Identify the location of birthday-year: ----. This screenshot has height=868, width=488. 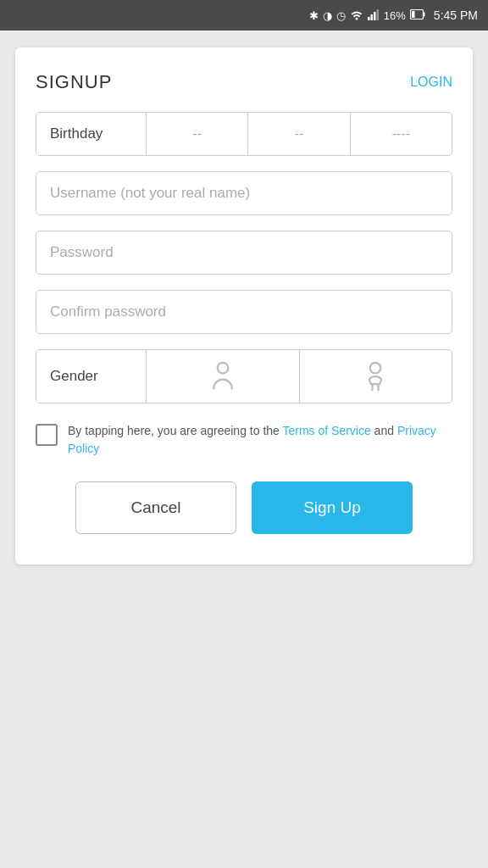
(402, 134).